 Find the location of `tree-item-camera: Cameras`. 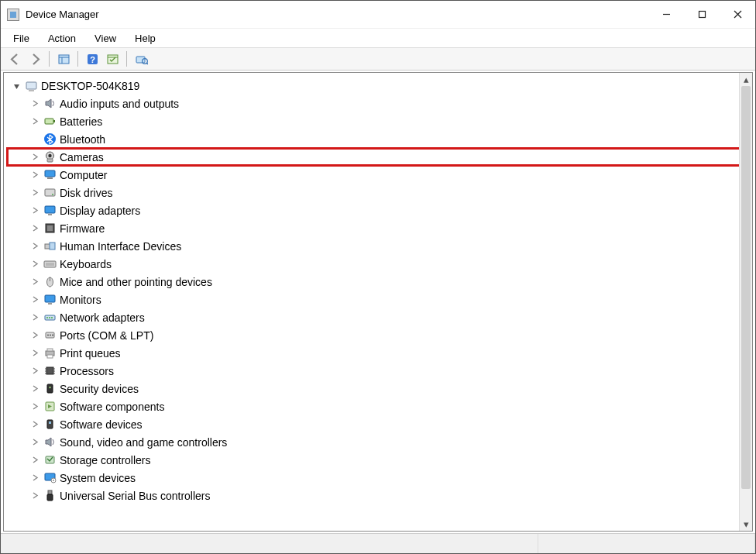

tree-item-camera: Cameras is located at coordinates (378, 157).